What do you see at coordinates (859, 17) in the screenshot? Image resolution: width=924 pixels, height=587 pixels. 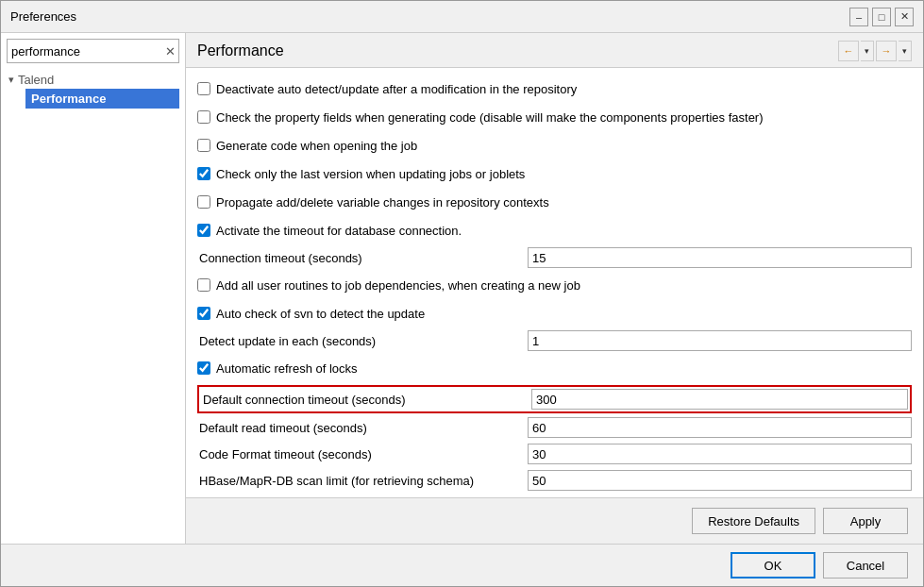 I see `minimize-button: –` at bounding box center [859, 17].